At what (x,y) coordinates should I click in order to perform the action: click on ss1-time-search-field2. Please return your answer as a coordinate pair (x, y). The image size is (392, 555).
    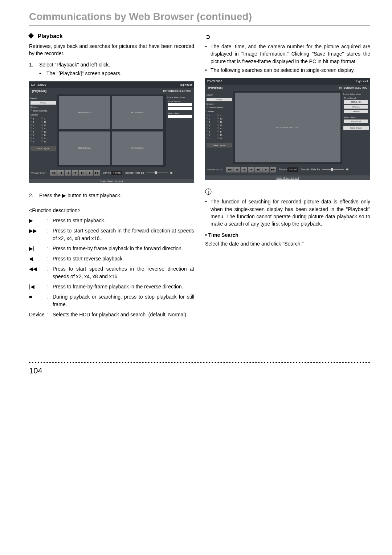
    Looking at the image, I should click on (180, 108).